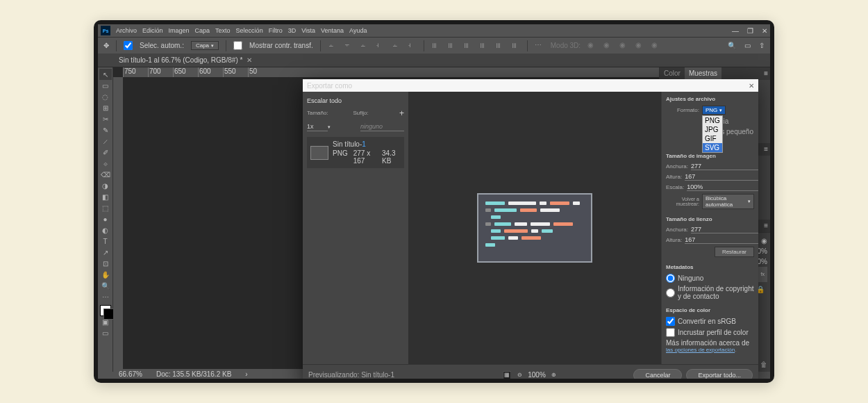 The image size is (868, 403). I want to click on add-size-button: +, so click(401, 113).